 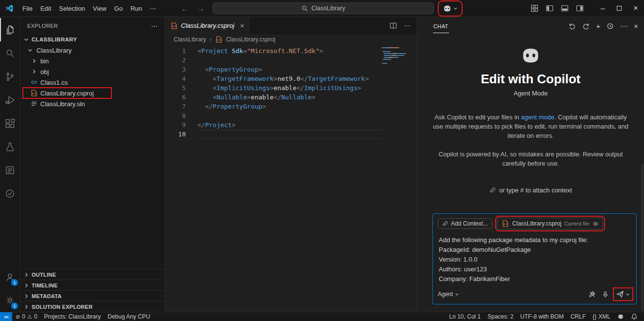 I want to click on minimap, so click(x=397, y=57).